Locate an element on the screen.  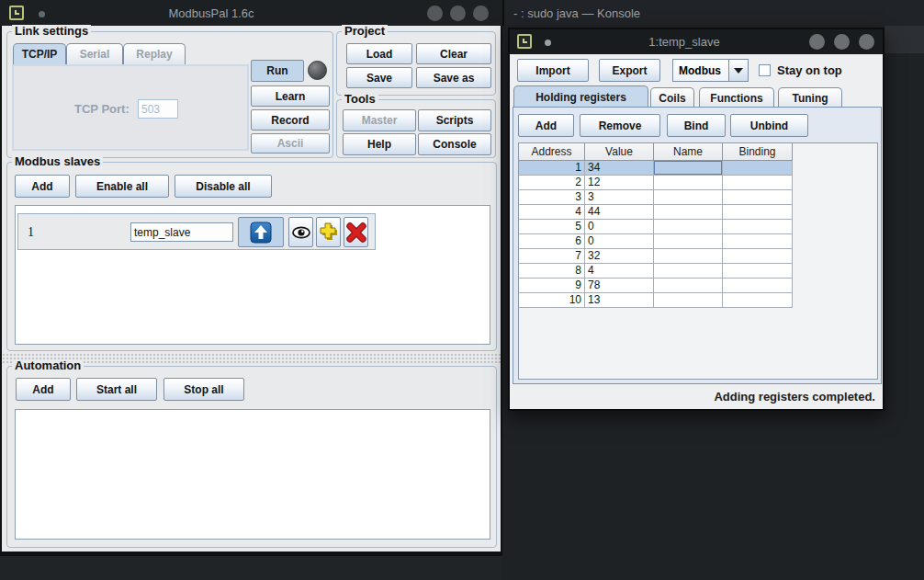
run-button: Run is located at coordinates (277, 71).